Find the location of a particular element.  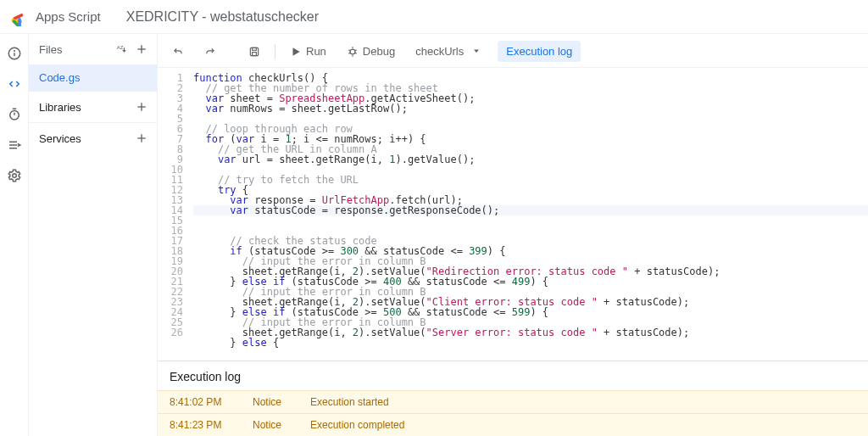

info-icon is located at coordinates (14, 53).